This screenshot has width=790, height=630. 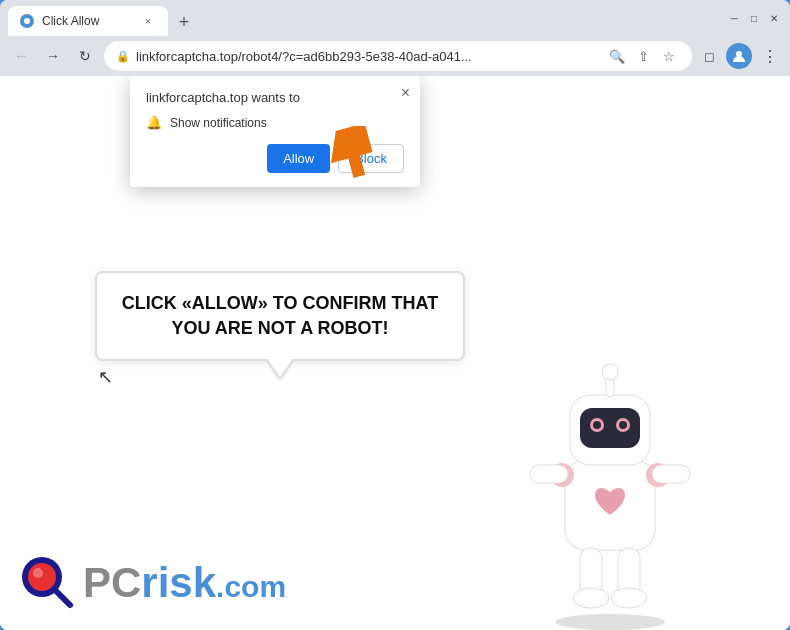 What do you see at coordinates (643, 56) in the screenshot?
I see `share-icon: ⇧` at bounding box center [643, 56].